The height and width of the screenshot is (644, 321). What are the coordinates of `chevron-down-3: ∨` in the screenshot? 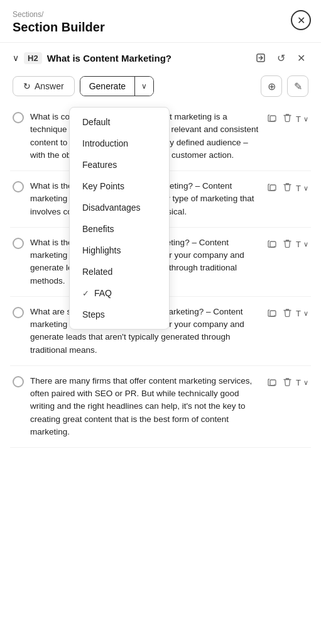 It's located at (306, 244).